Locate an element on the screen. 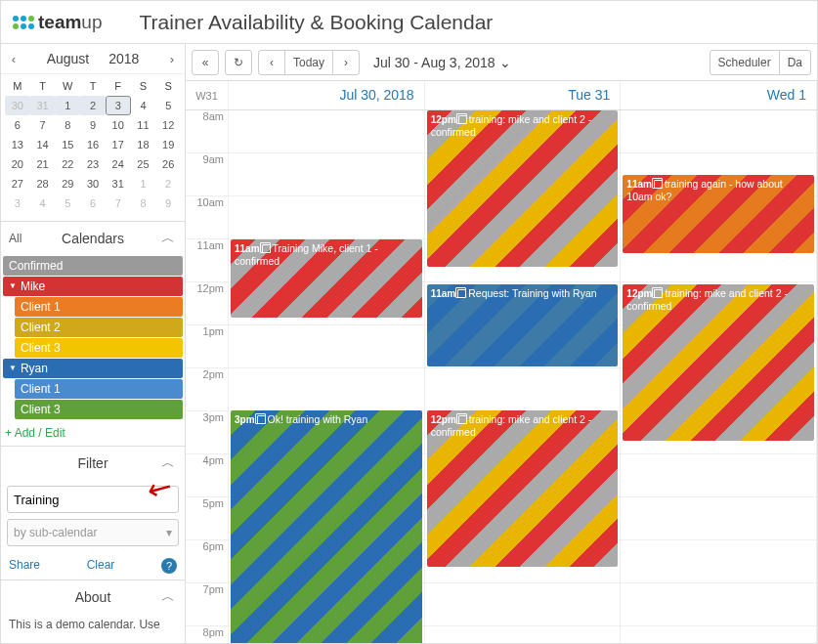  day-header-0: Jul 30, 2018 is located at coordinates (326, 96).